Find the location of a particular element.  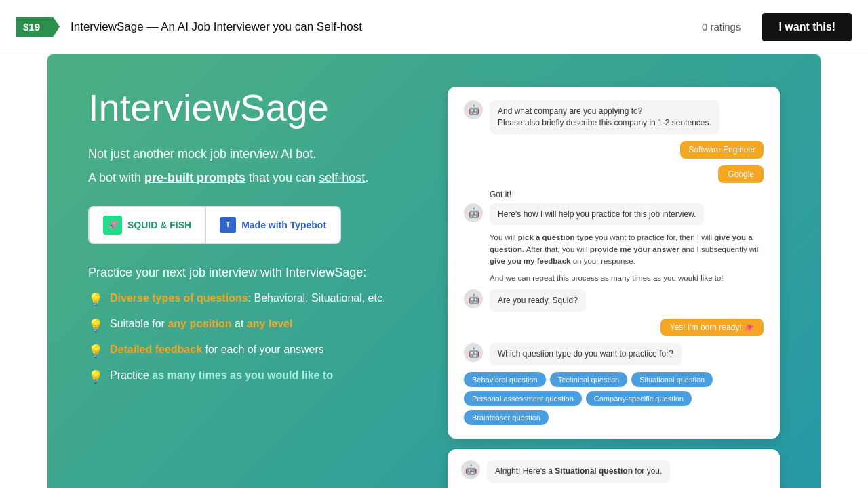

hero-subtitle2: A bot with pre-built prompts that you ca… is located at coordinates (254, 178).